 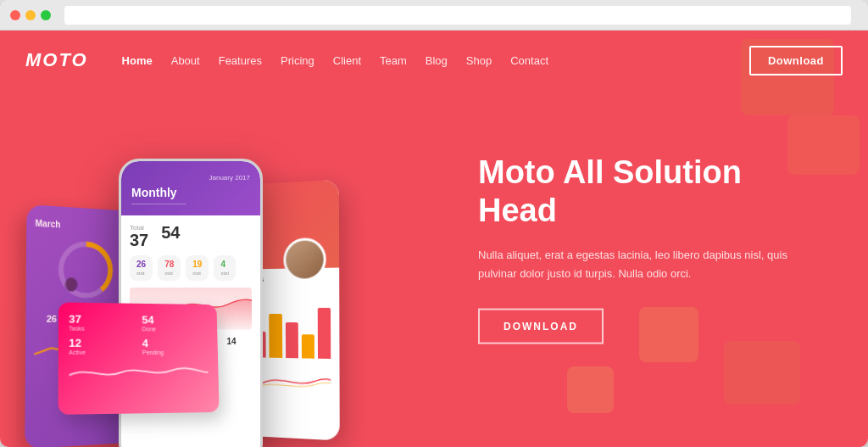 What do you see at coordinates (31, 15) in the screenshot?
I see `traffic-light-yellow` at bounding box center [31, 15].